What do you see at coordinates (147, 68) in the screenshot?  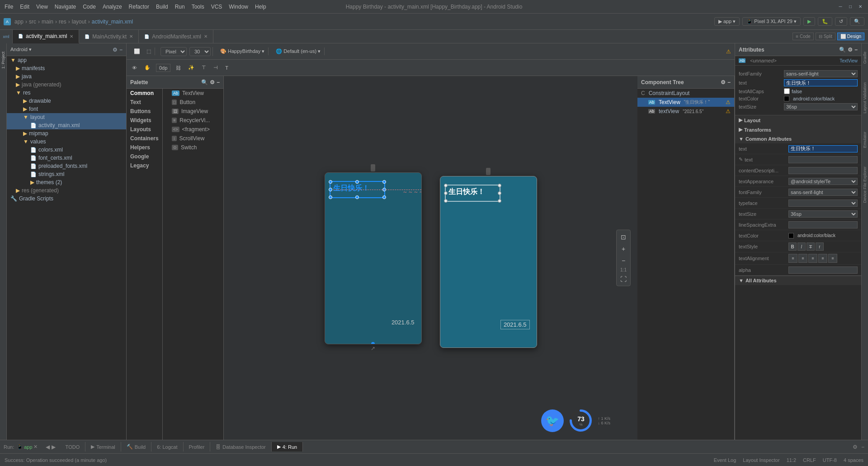 I see `pan-btn: ✋` at bounding box center [147, 68].